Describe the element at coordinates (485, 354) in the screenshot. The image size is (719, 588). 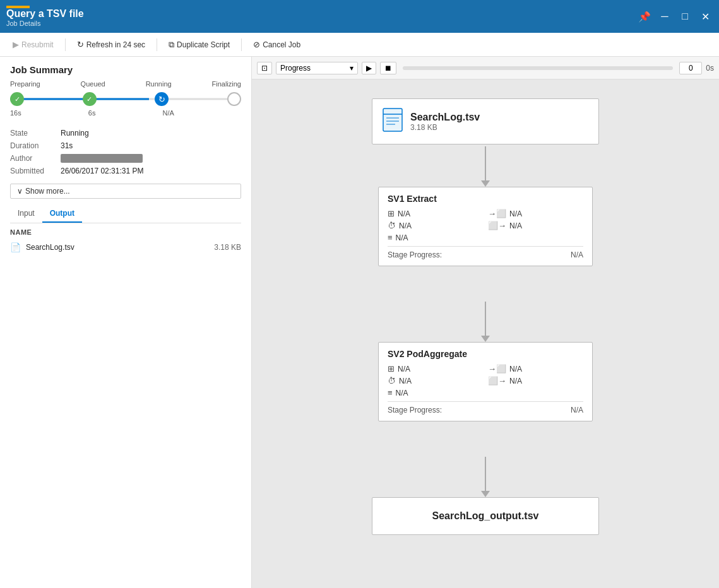
I see `sv2-title: SV2 PodAggregate` at that location.